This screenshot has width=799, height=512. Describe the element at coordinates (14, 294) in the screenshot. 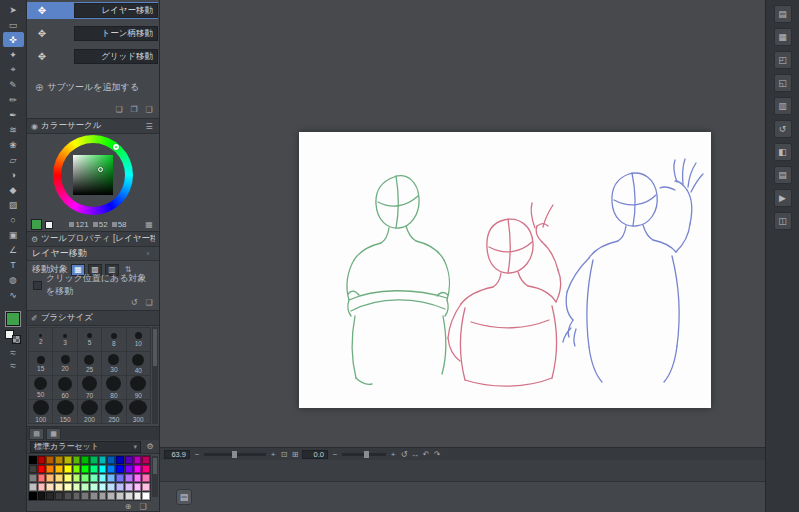

I see `line-correction-tool-icon: ∿` at that location.